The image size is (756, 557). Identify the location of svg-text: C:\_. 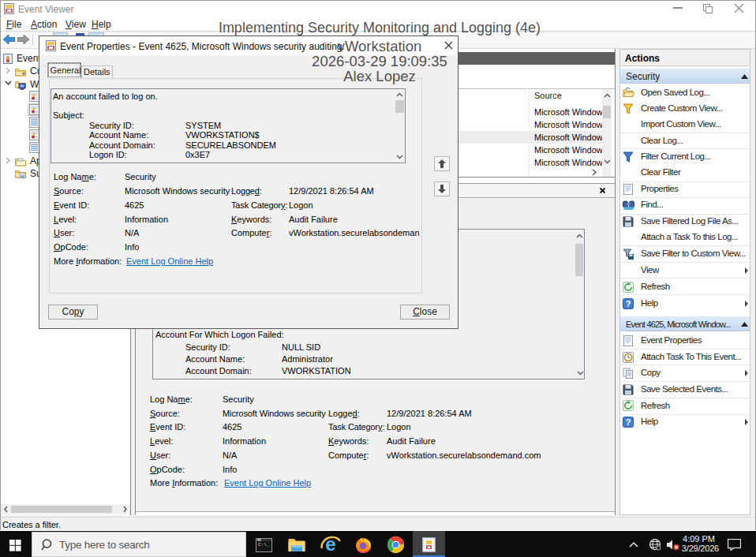
(264, 544).